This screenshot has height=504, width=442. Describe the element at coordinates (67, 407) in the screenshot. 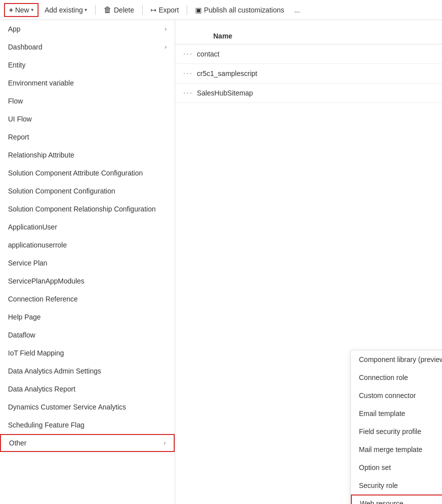

I see `menu-item-dynamics-analytics-label: Dynamics Customer Service Analytics` at that location.